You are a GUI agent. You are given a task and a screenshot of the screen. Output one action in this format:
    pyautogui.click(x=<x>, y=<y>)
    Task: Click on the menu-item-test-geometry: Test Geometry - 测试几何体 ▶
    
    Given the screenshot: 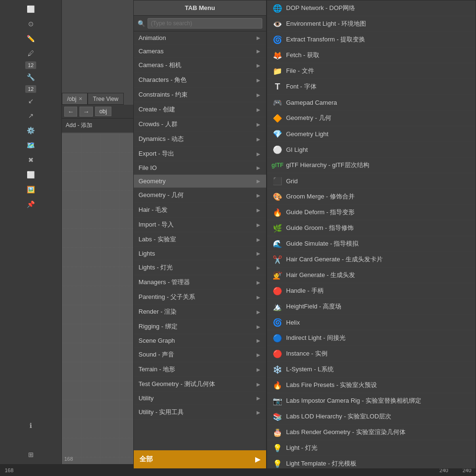 What is the action you would take?
    pyautogui.click(x=200, y=385)
    